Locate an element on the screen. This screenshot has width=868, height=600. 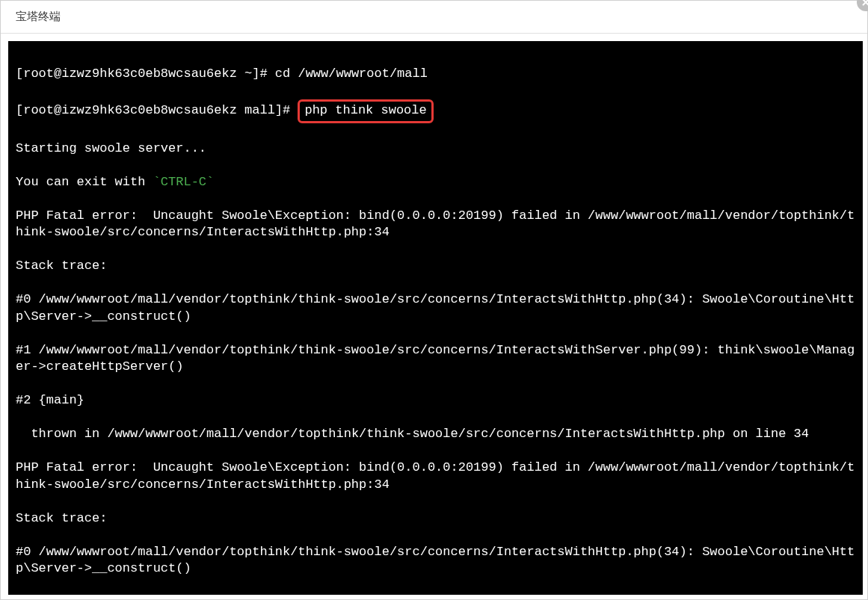
titlebar: 宝塔终端 is located at coordinates (434, 17).